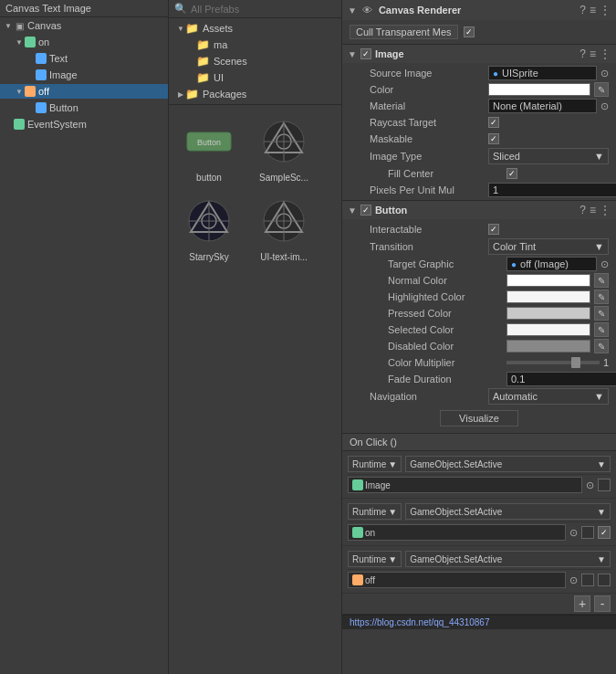  What do you see at coordinates (465, 485) in the screenshot?
I see `object-ref-1: Image` at bounding box center [465, 485].